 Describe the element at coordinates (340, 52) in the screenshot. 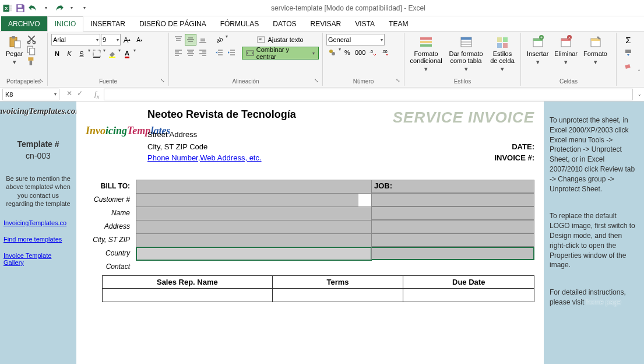

I see `accounting-dropdown: ▾` at that location.